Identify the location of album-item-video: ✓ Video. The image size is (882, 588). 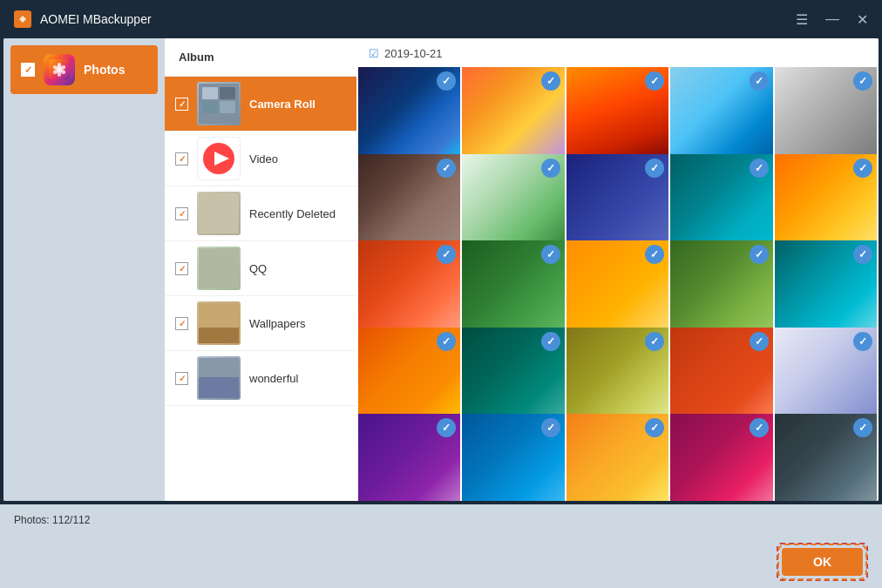
(261, 159).